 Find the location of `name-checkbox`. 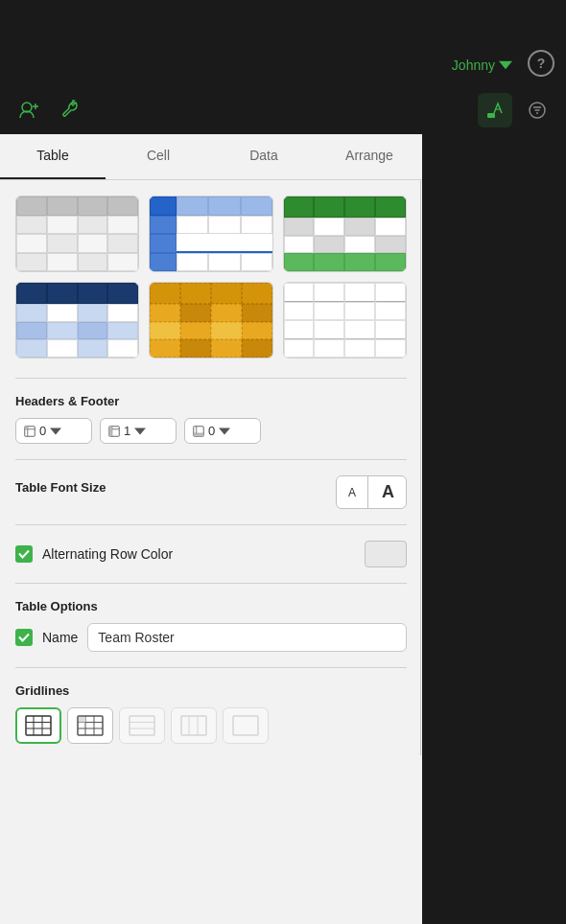

name-checkbox is located at coordinates (24, 637).